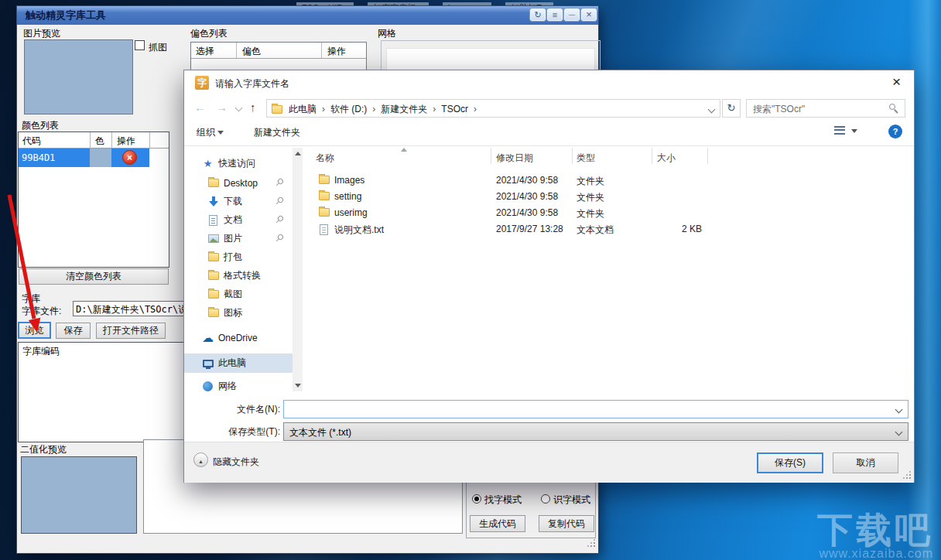 This screenshot has width=941, height=560. I want to click on clear-color-list-button: 清空颜色列表, so click(94, 277).